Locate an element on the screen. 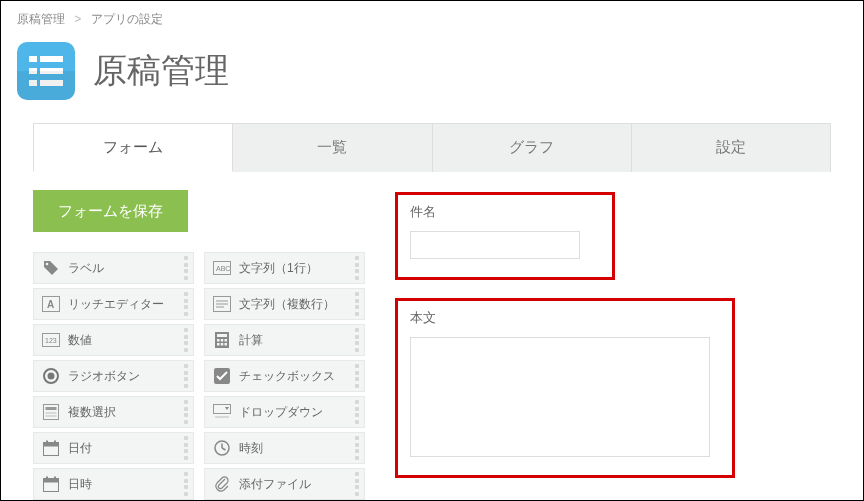 Image resolution: width=864 pixels, height=501 pixels. radio-icon is located at coordinates (51, 376).